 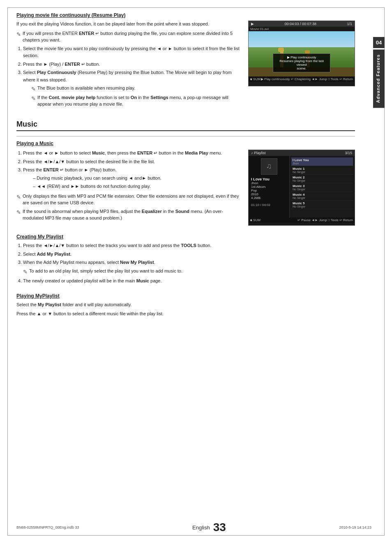 What do you see at coordinates (48, 527) in the screenshot?
I see `footer-filename: BN68-02558MNPRTQ_00Eng.indb 33` at bounding box center [48, 527].